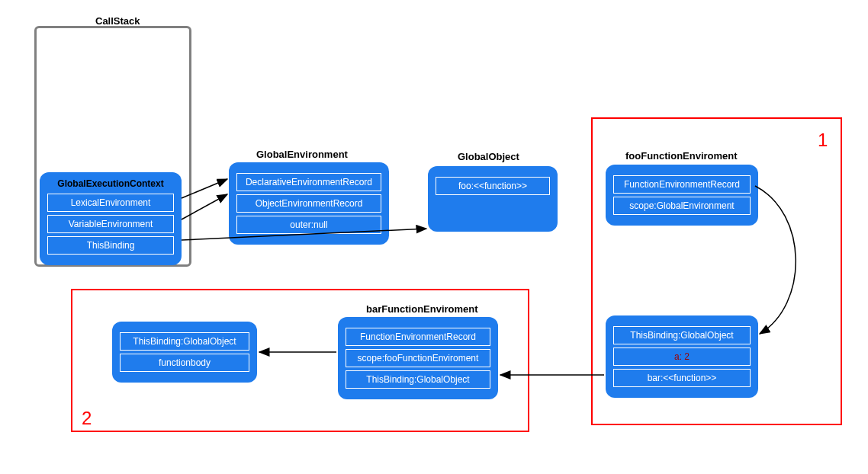 This screenshot has height=474, width=868. I want to click on node-foo-function-env: FunctionEnvironmentRecord scope:GlobalEn…, so click(682, 195).